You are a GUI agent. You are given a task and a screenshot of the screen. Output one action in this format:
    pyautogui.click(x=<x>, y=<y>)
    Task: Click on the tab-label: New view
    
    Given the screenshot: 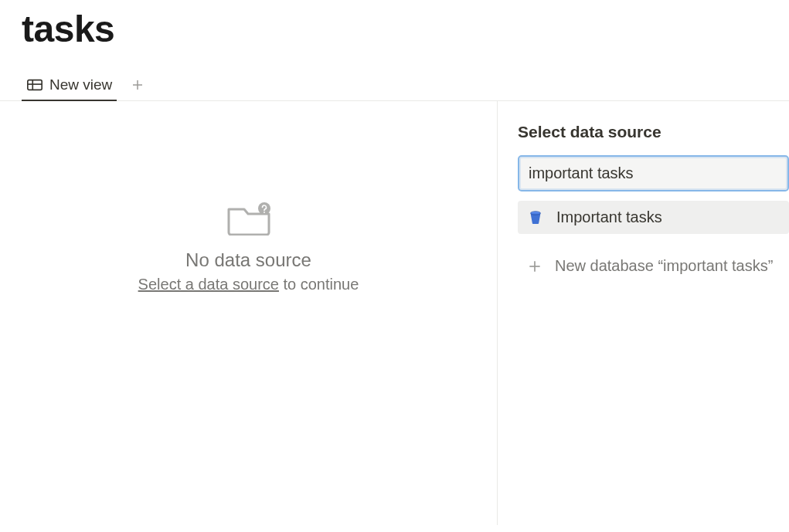 What is the action you would take?
    pyautogui.click(x=80, y=85)
    